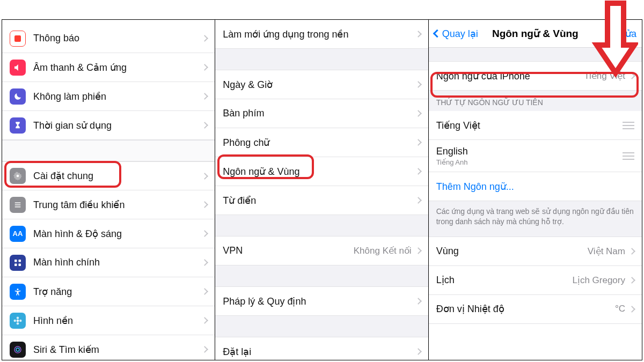 This screenshot has height=362, width=644. Describe the element at coordinates (536, 156) in the screenshot. I see `language-row-en: English Tiếng Anh` at that location.